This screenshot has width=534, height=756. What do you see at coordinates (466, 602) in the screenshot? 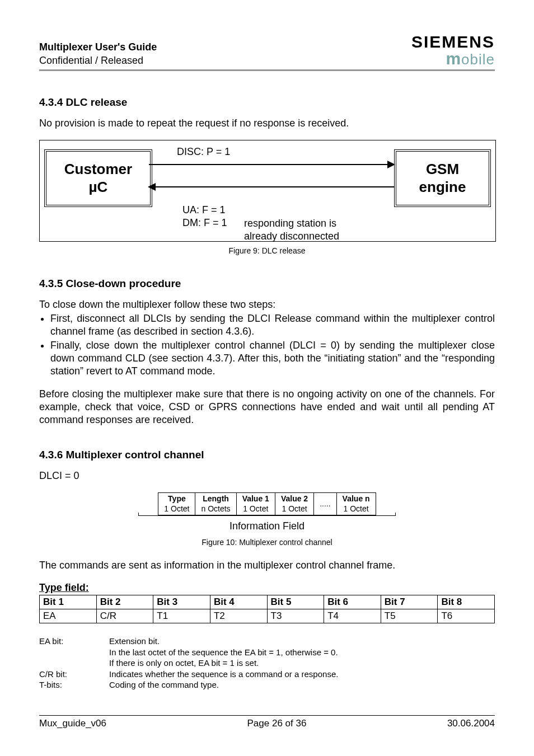
I see `tf-h7: Bit 8` at bounding box center [466, 602].